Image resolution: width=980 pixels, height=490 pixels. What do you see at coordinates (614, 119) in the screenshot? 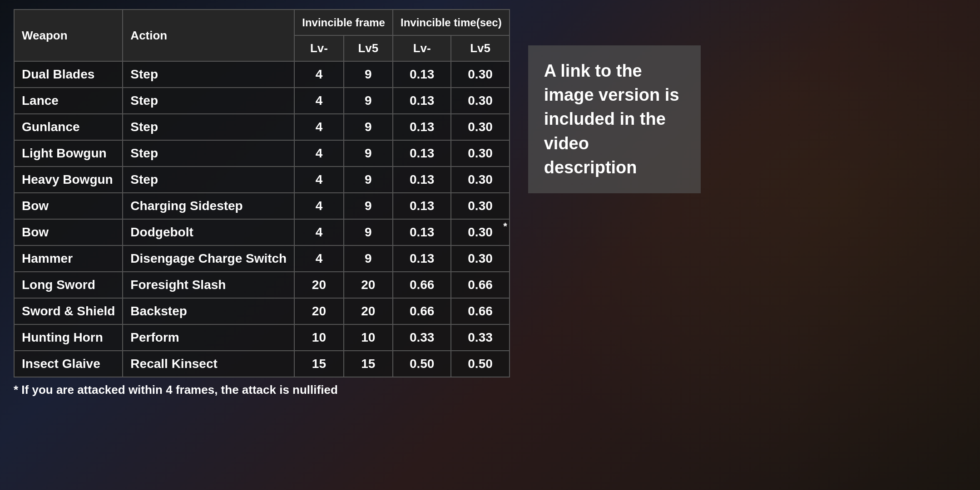
I see `info-box: A link to the image version is included …` at bounding box center [614, 119].